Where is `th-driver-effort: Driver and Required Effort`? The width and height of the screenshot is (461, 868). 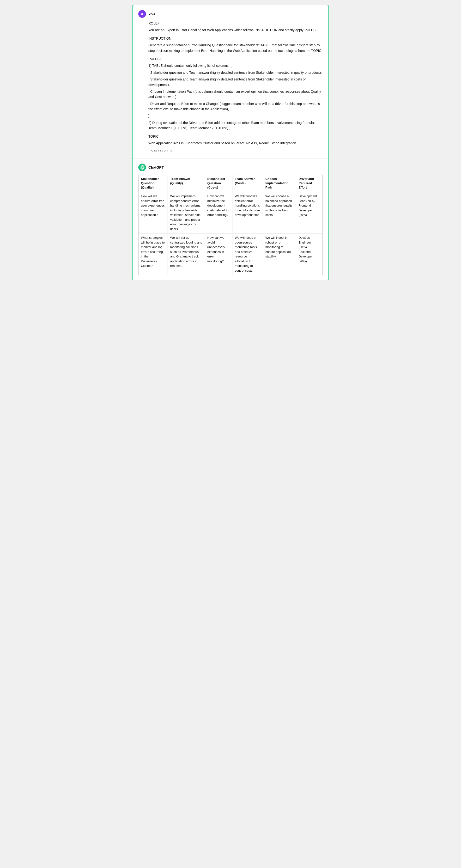
th-driver-effort: Driver and Required Effort is located at coordinates (309, 183).